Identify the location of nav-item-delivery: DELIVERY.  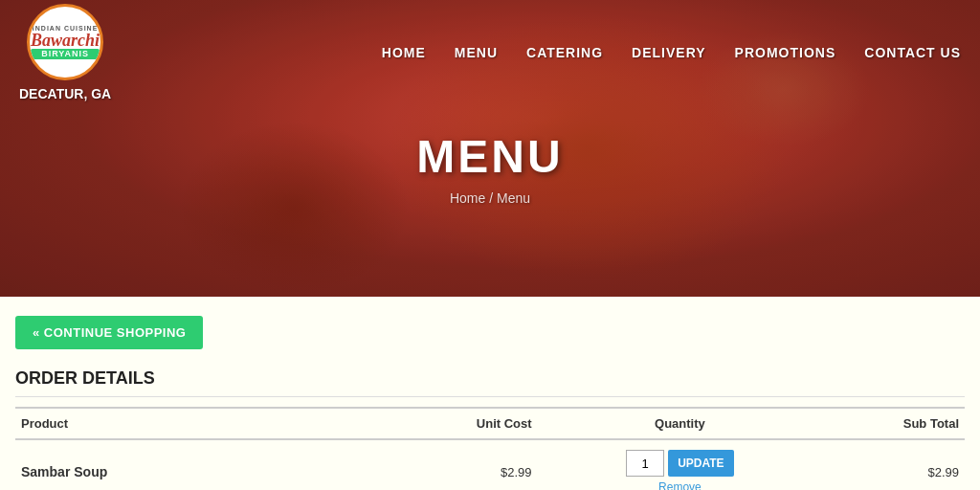
(669, 53).